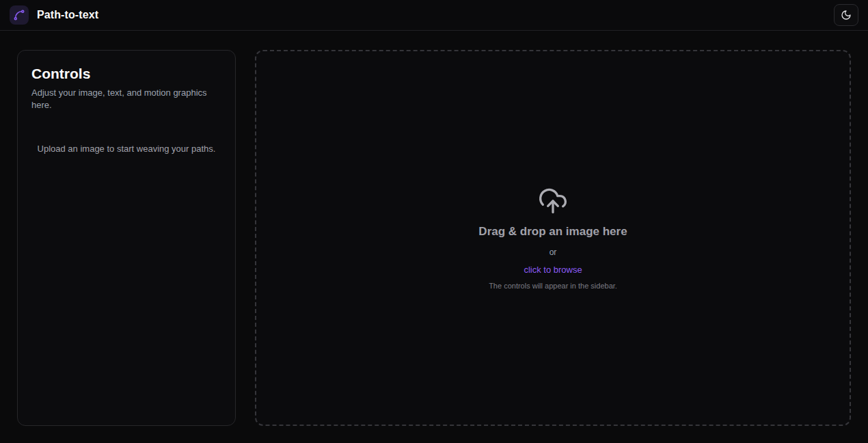  What do you see at coordinates (68, 15) in the screenshot?
I see `page-title: Path-to-text` at bounding box center [68, 15].